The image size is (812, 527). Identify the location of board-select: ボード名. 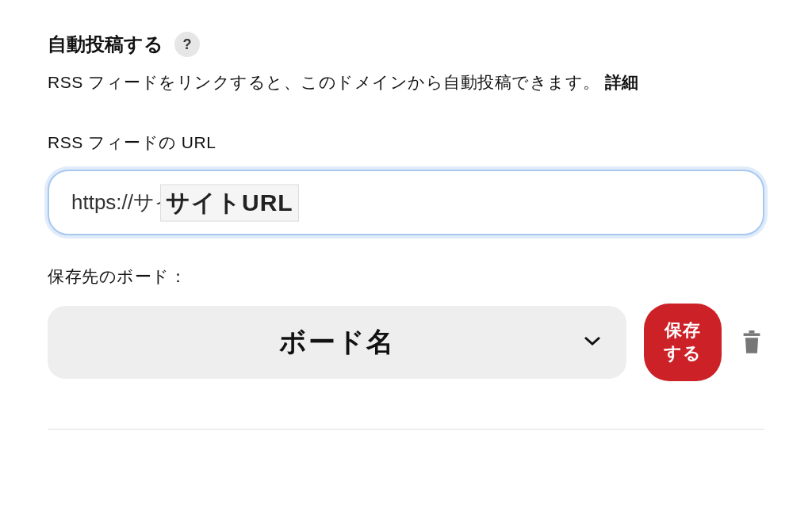
(337, 342).